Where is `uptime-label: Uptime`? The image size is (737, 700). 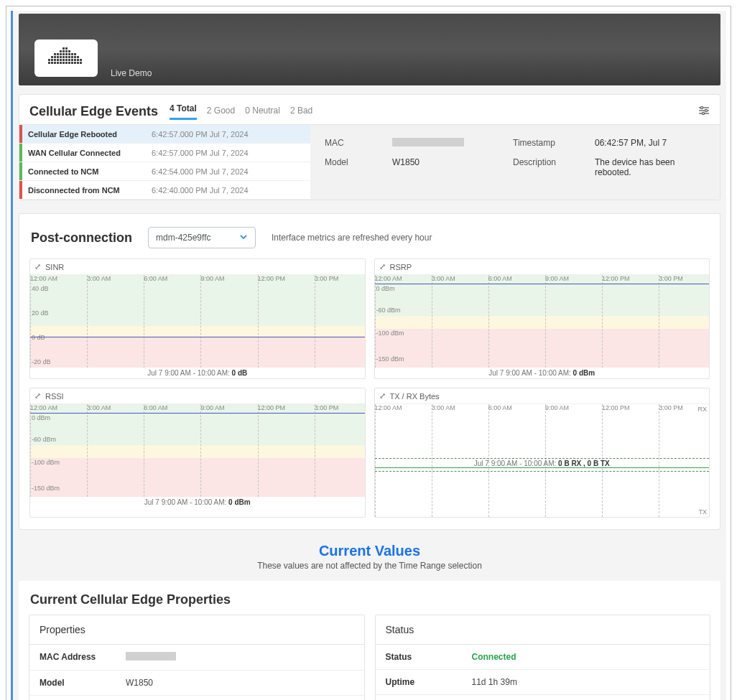 uptime-label: Uptime is located at coordinates (429, 682).